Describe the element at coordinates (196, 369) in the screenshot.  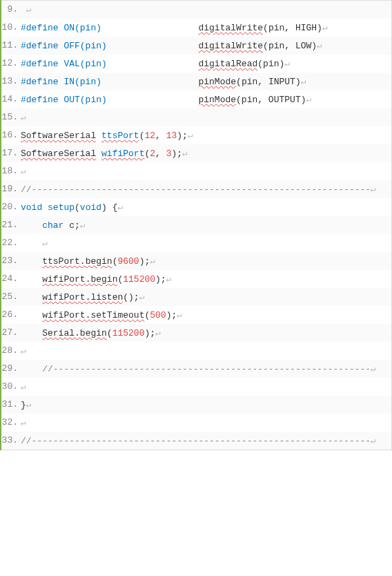
I see `code-line: 29. //----------------------------------…` at that location.